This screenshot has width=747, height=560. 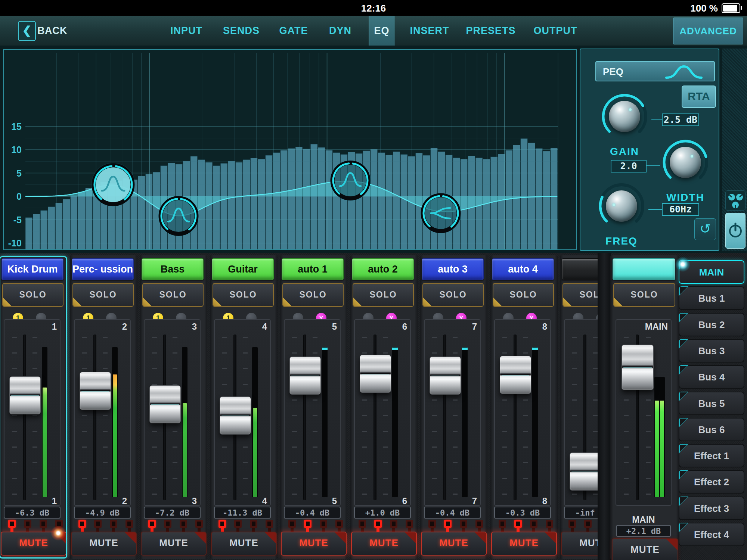 What do you see at coordinates (653, 166) in the screenshot?
I see `width-connector` at bounding box center [653, 166].